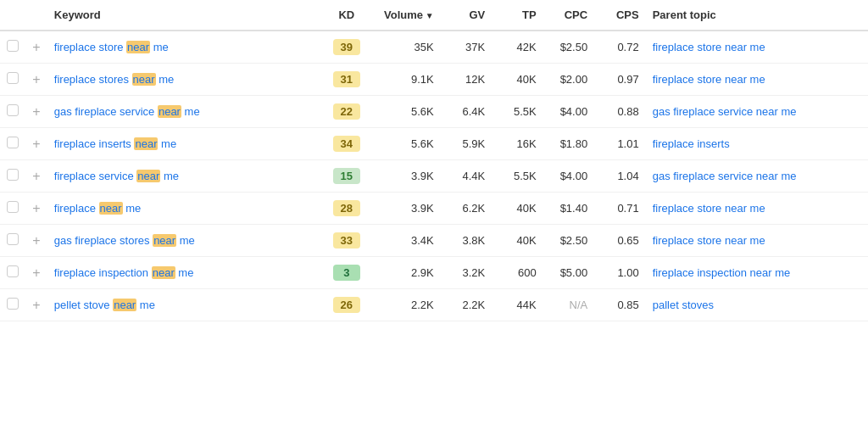 Image resolution: width=868 pixels, height=430 pixels. Describe the element at coordinates (127, 112) in the screenshot. I see `keyword-link: gas fireplace service near me` at that location.